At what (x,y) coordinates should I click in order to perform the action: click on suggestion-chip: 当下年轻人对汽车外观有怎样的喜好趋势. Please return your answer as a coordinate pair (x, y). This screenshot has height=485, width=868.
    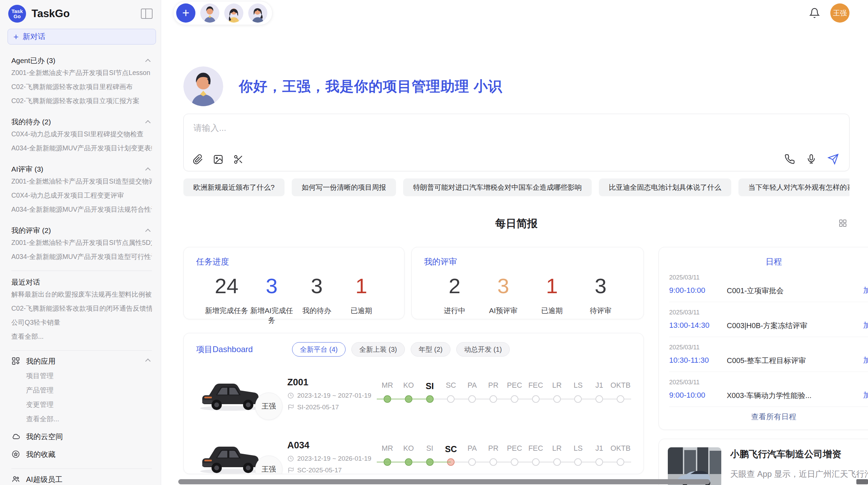
    Looking at the image, I should click on (794, 187).